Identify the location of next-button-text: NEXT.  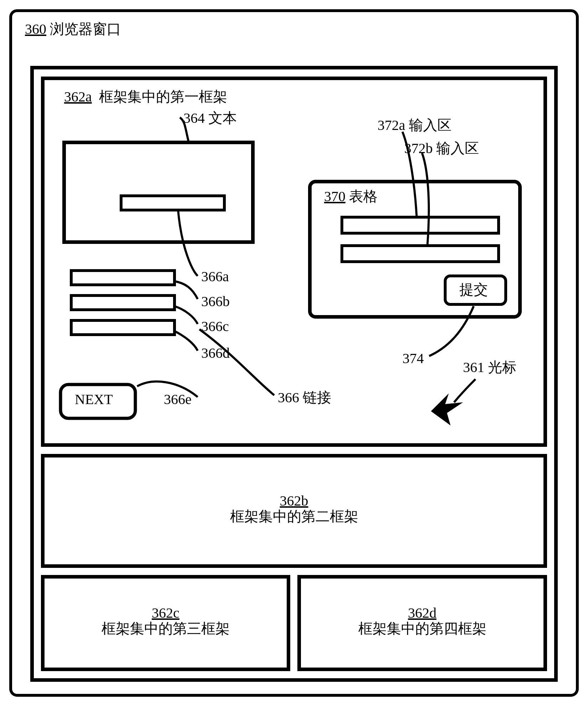
(94, 399).